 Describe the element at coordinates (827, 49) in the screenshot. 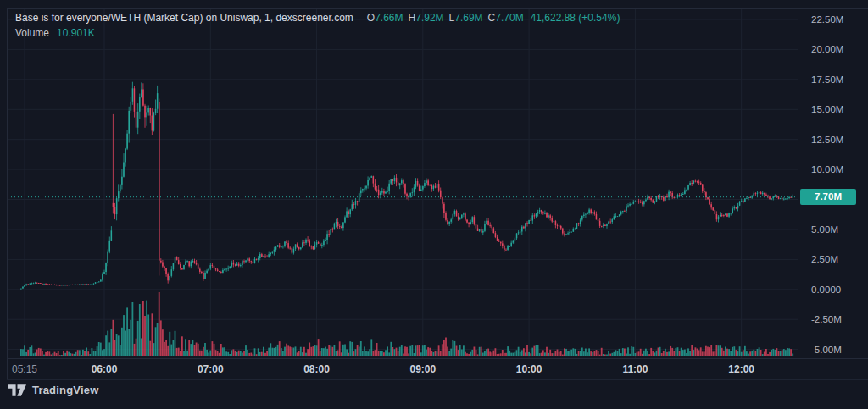

I see `price-axis-label: 20.00M` at that location.